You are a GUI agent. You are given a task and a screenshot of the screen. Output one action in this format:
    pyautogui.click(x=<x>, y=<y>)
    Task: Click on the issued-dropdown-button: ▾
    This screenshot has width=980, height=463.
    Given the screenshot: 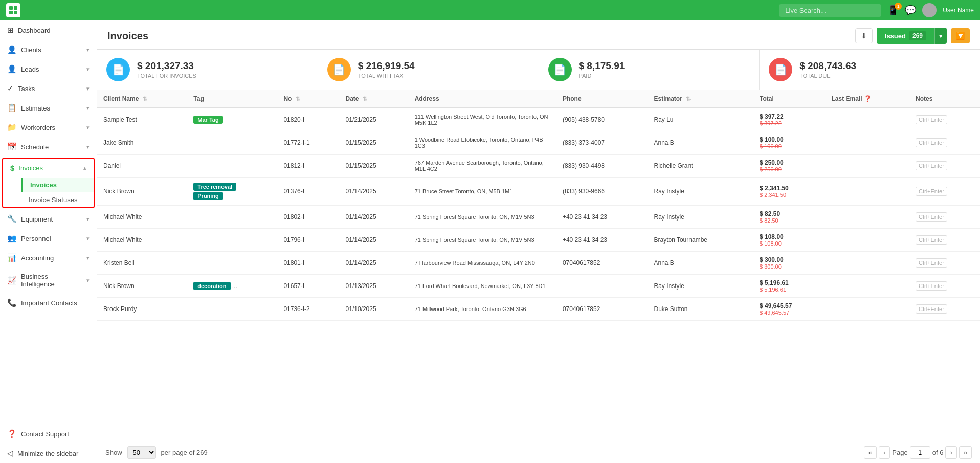 What is the action you would take?
    pyautogui.click(x=941, y=36)
    